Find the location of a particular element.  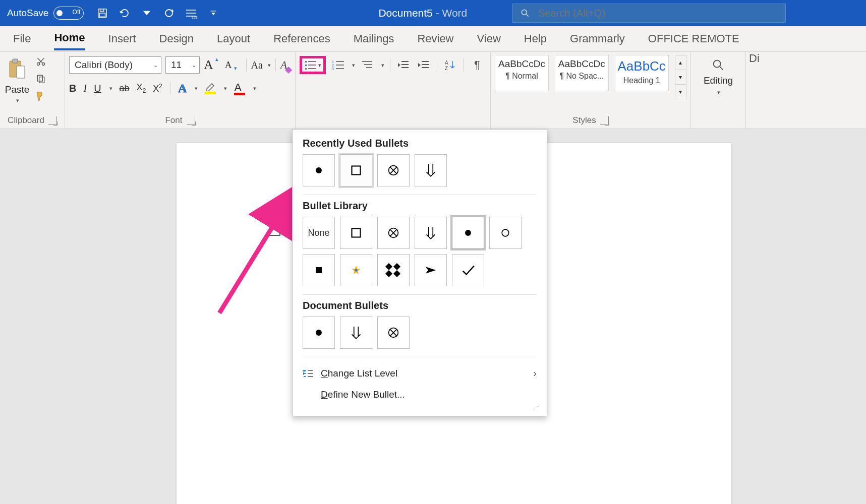

bullet-option-checkmark is located at coordinates (468, 270).